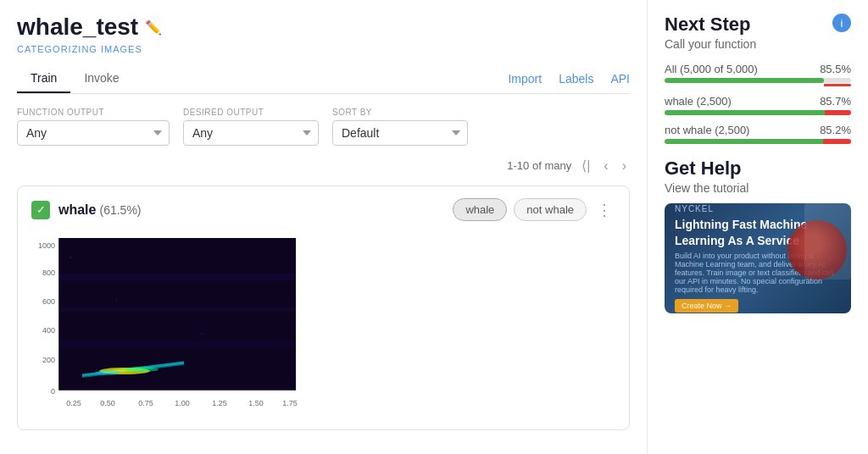 Image resolution: width=868 pixels, height=454 pixels. What do you see at coordinates (758, 141) in the screenshot?
I see `progress-bar-not-whale` at bounding box center [758, 141].